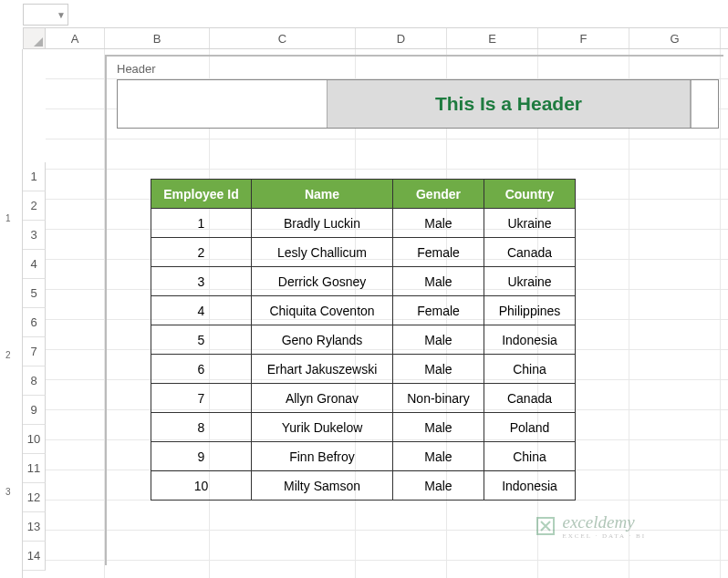 The width and height of the screenshot is (728, 578). Describe the element at coordinates (35, 498) in the screenshot. I see `row-header-12: 12` at that location.